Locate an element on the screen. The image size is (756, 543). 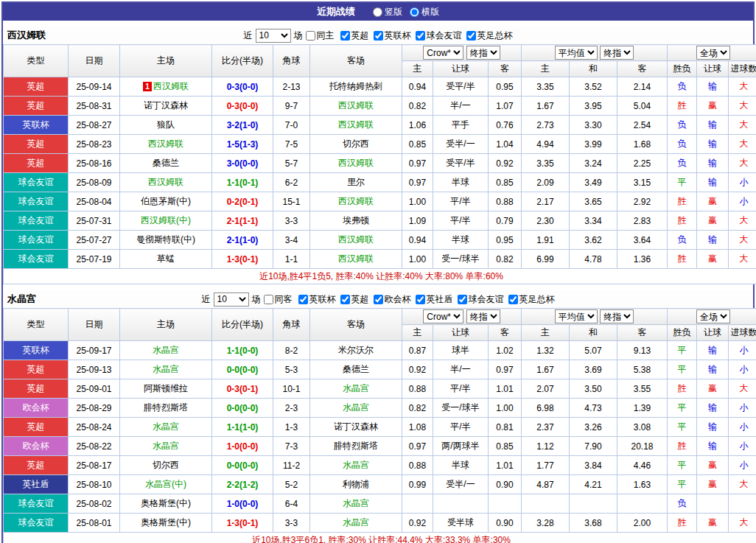
vertical-radio-label: 竖版 is located at coordinates (393, 12).